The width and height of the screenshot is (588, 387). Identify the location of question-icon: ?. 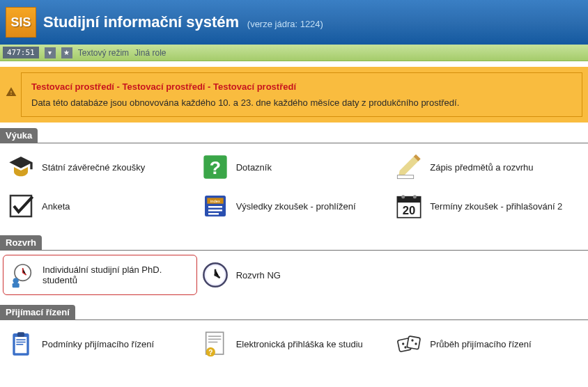
(215, 167).